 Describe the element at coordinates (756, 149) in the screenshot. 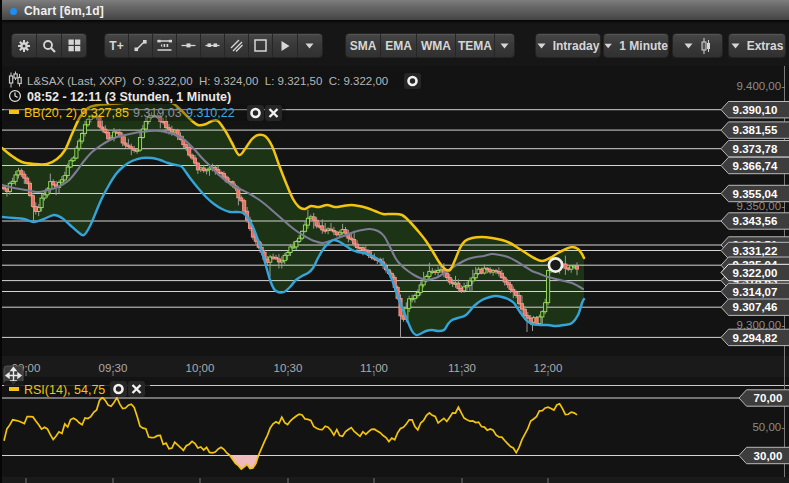

I see `svg-text: 9.373,78` at that location.